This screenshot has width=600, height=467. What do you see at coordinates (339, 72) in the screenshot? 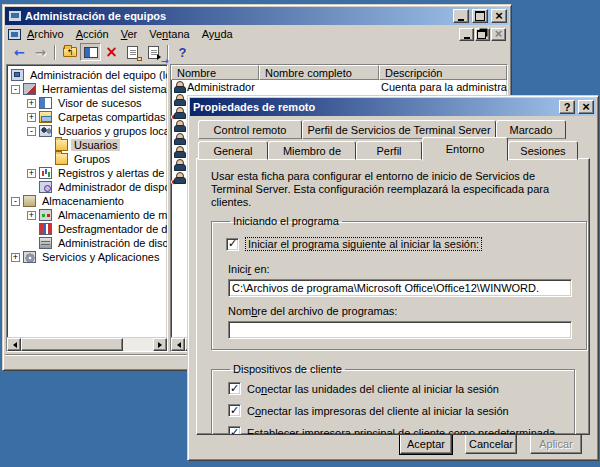
I see `list-header: Nombre Nombre completo Descripción` at bounding box center [339, 72].